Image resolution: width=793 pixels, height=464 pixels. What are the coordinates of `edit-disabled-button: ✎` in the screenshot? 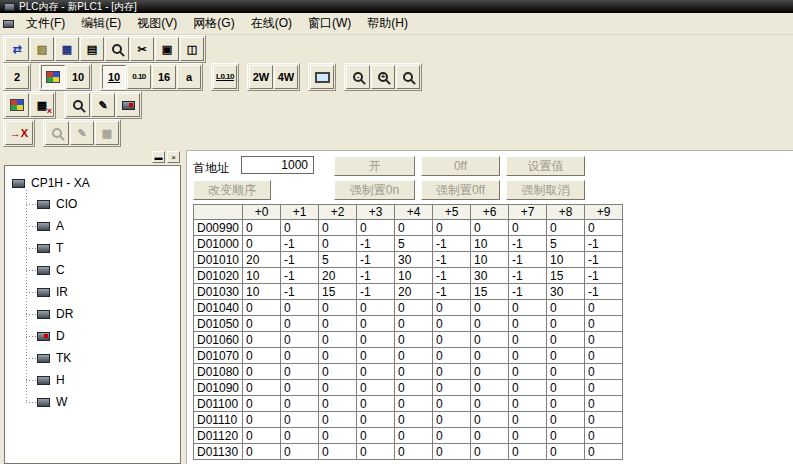 It's located at (82, 133).